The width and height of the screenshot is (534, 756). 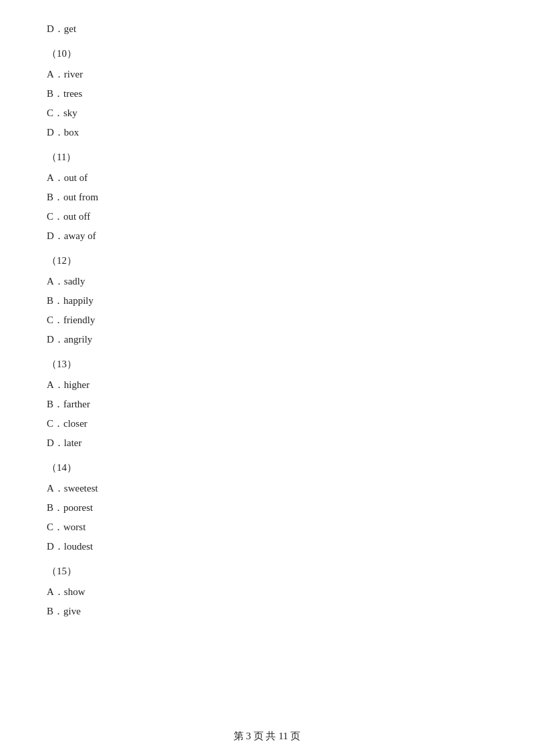 What do you see at coordinates (267, 158) in the screenshot?
I see `q11-number: （11）` at bounding box center [267, 158].